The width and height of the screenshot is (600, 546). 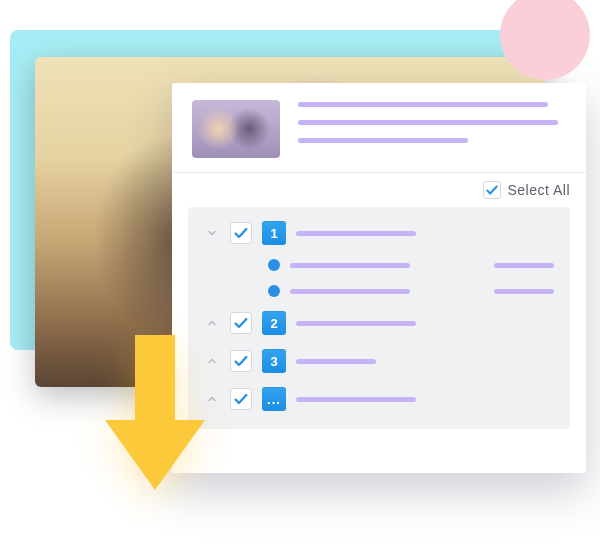 I want to click on panel-header, so click(x=379, y=128).